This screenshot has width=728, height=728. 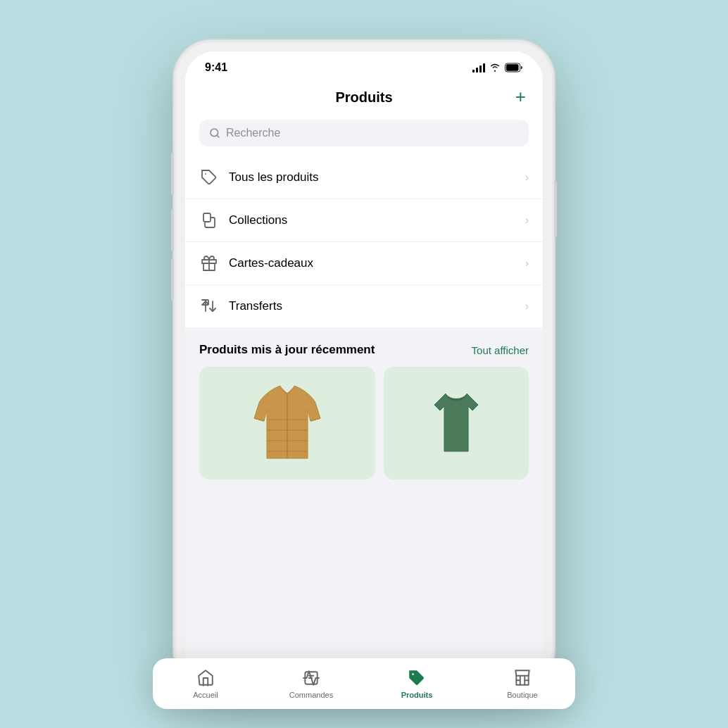 I want to click on recent-header: Produits mis à jour récemment Tout affic…, so click(x=364, y=347).